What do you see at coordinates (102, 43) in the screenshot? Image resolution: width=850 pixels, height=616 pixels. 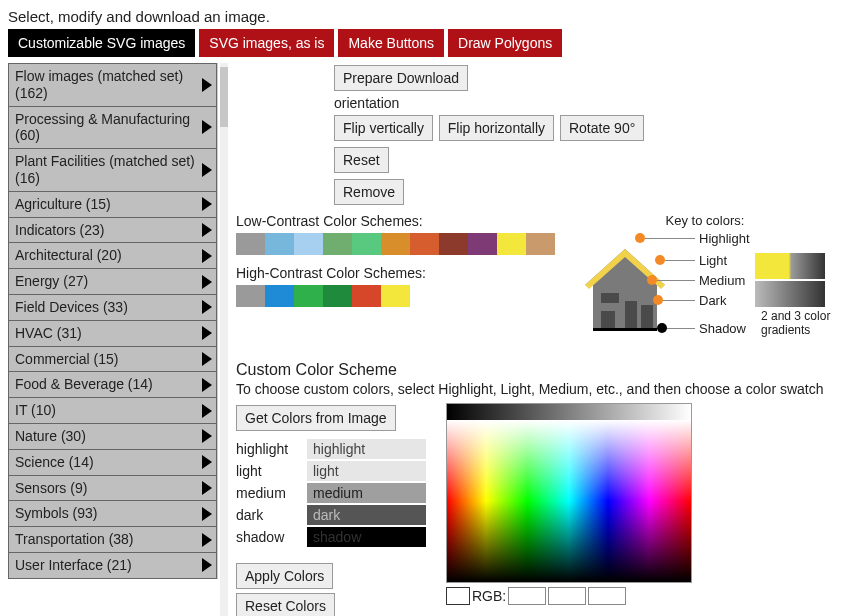 I see `tab-0: Customizable SVG images` at bounding box center [102, 43].